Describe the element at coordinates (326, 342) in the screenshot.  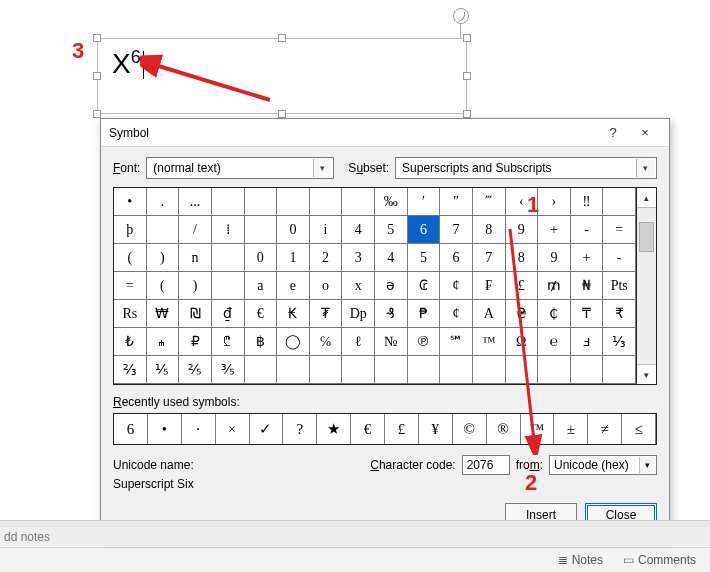
I see `symbol-cell: ℅` at that location.